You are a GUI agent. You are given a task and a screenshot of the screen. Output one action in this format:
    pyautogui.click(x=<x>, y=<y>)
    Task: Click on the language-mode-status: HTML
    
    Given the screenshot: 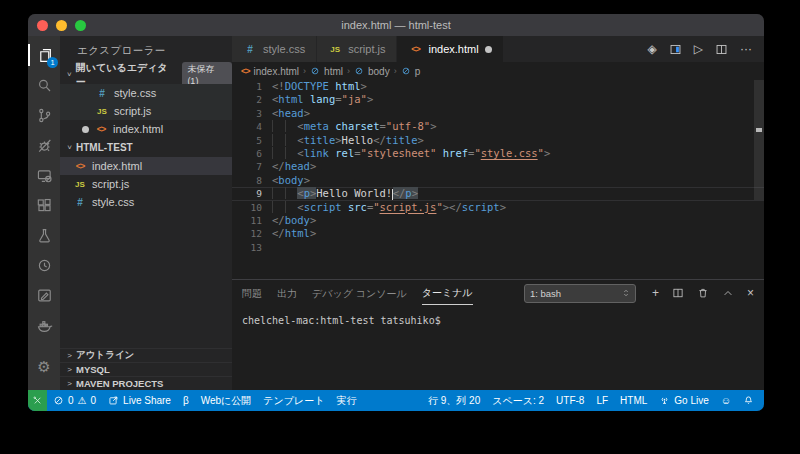 What is the action you would take?
    pyautogui.click(x=634, y=400)
    